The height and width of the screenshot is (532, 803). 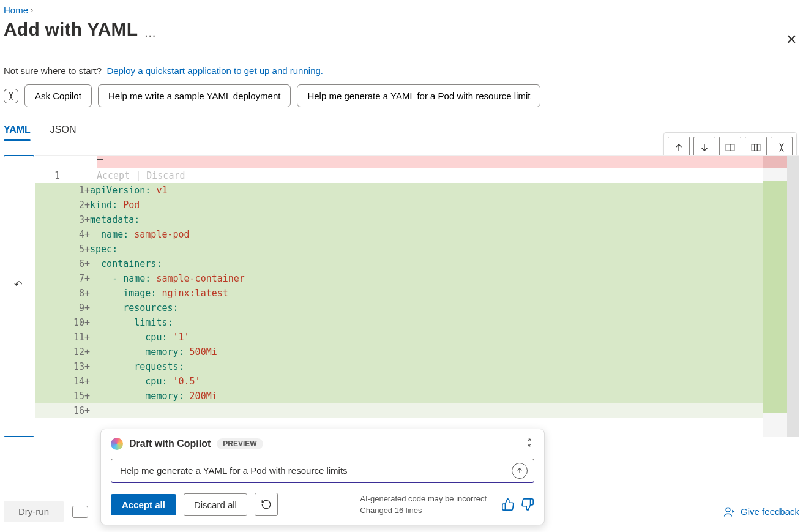 I want to click on close-button: ✕, so click(x=791, y=40).